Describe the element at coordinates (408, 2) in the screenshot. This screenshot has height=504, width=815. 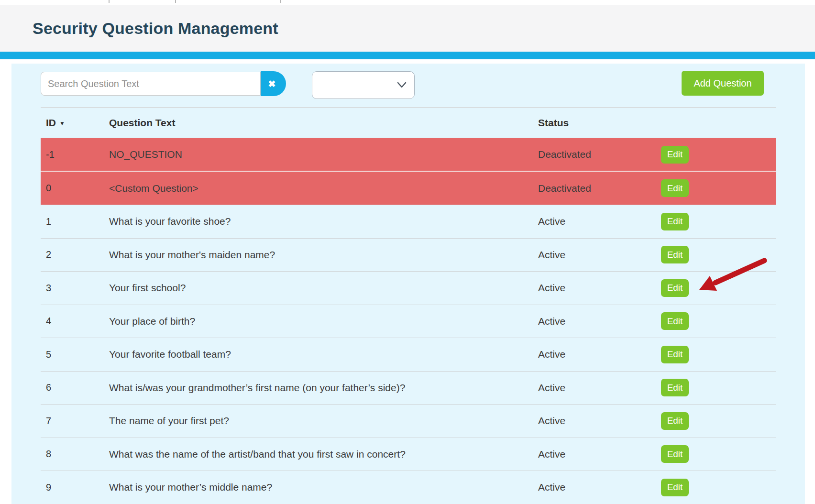
I see `browser-edge-strip` at that location.